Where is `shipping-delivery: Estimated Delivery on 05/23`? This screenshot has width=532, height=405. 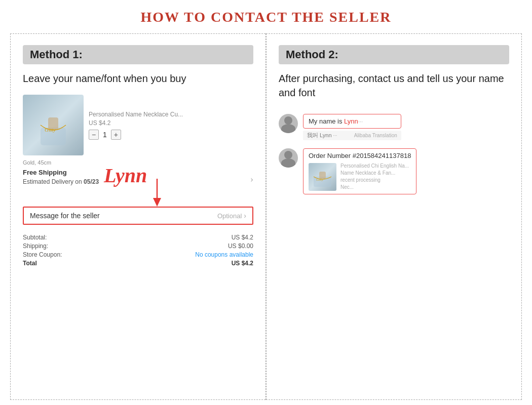
shipping-delivery: Estimated Delivery on 05/23 is located at coordinates (61, 182).